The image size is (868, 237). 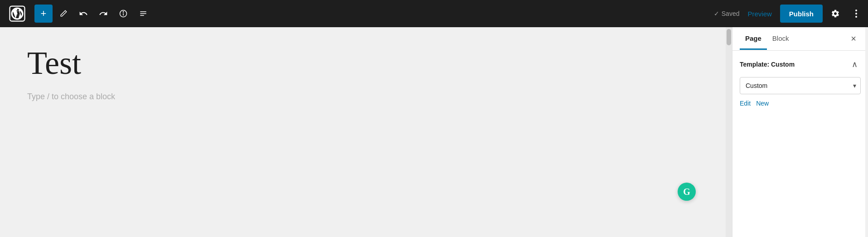 What do you see at coordinates (687, 192) in the screenshot?
I see `grammarly-icon: G` at bounding box center [687, 192].